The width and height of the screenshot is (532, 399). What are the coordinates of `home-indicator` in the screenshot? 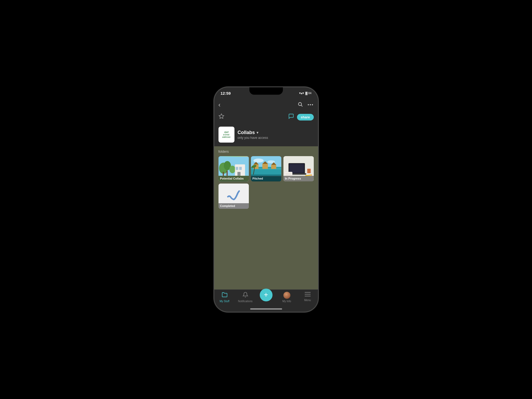 It's located at (266, 309).